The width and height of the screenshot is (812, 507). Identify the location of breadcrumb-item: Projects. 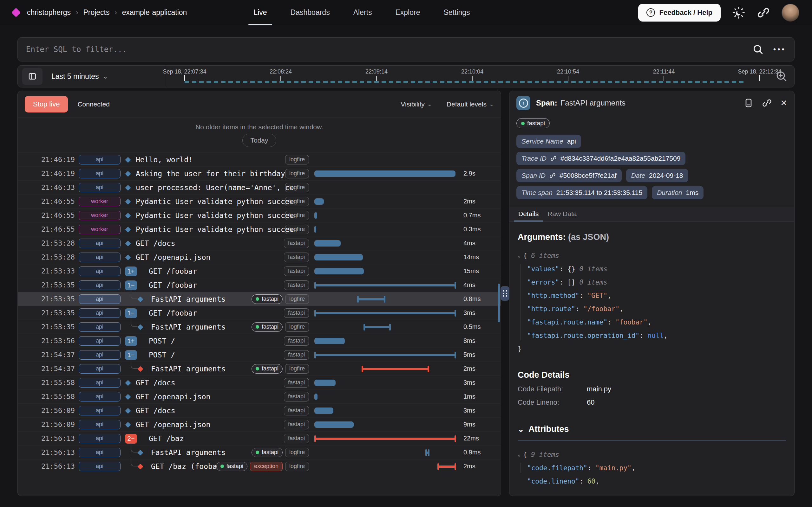
(96, 13).